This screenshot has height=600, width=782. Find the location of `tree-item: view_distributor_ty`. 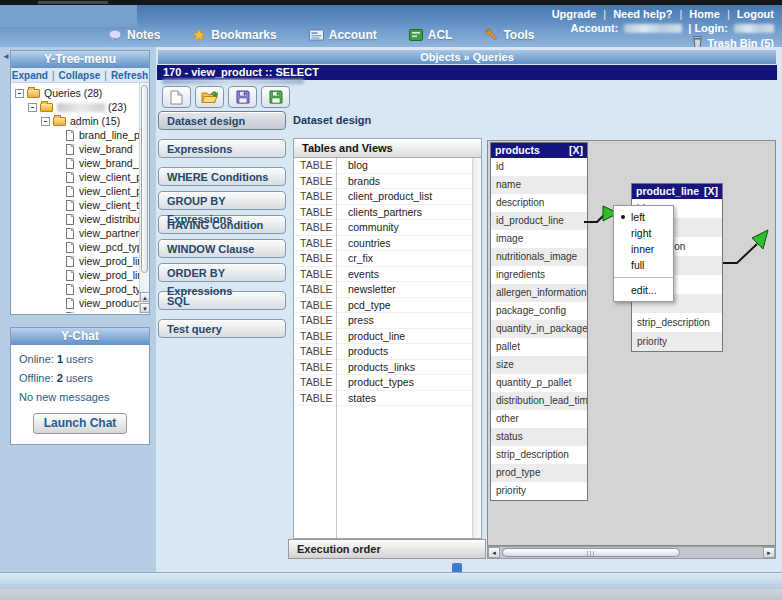

tree-item: view_distributor_ty is located at coordinates (80, 219).